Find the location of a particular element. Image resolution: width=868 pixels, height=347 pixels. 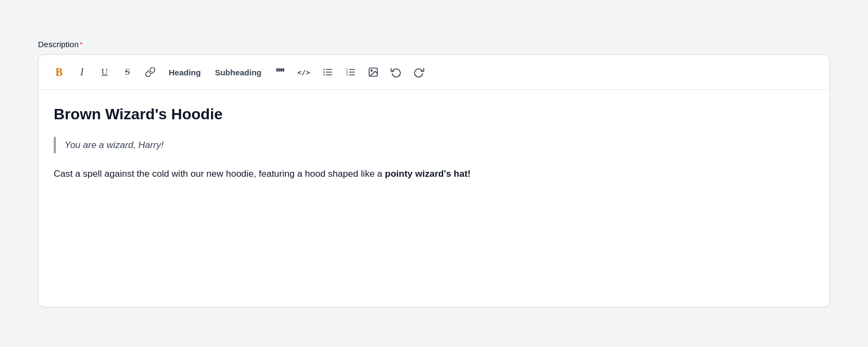

toolbar: B I U S Heading Subheading is located at coordinates (434, 73).